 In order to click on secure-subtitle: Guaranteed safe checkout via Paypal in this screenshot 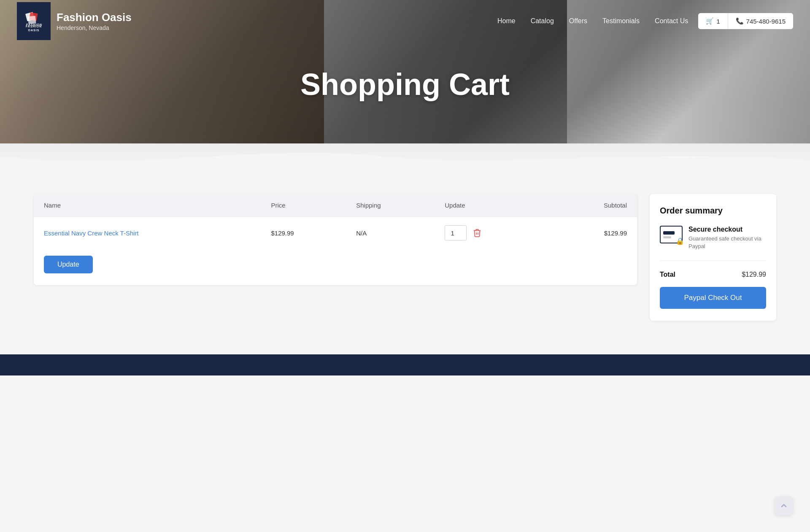, I will do `click(727, 243)`.